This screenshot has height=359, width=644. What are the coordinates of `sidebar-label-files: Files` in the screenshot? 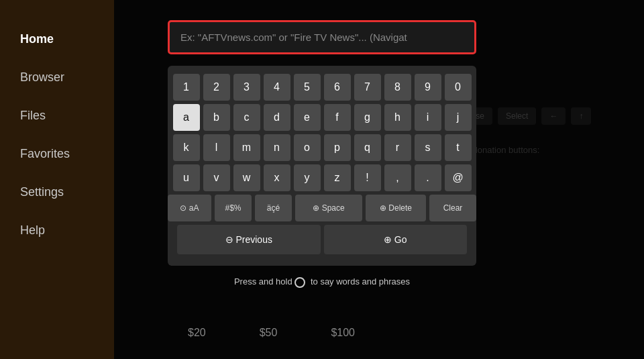 It's located at (33, 115).